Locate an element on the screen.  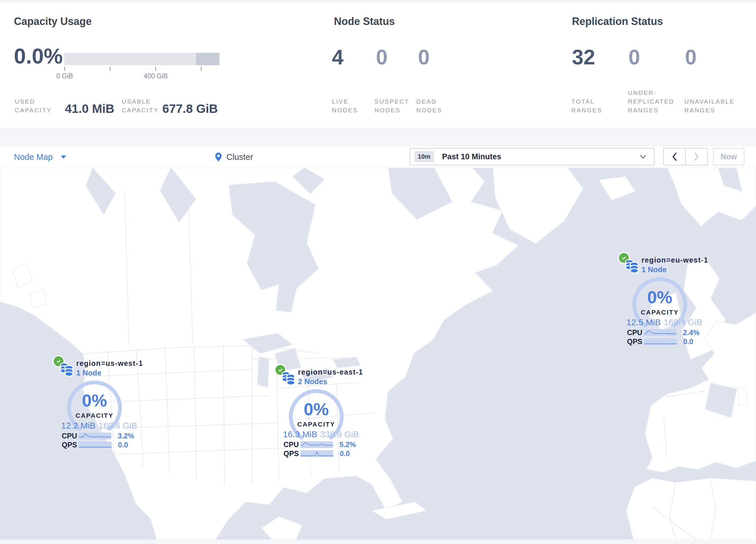
capacity-bar-dark-segment is located at coordinates (208, 59).